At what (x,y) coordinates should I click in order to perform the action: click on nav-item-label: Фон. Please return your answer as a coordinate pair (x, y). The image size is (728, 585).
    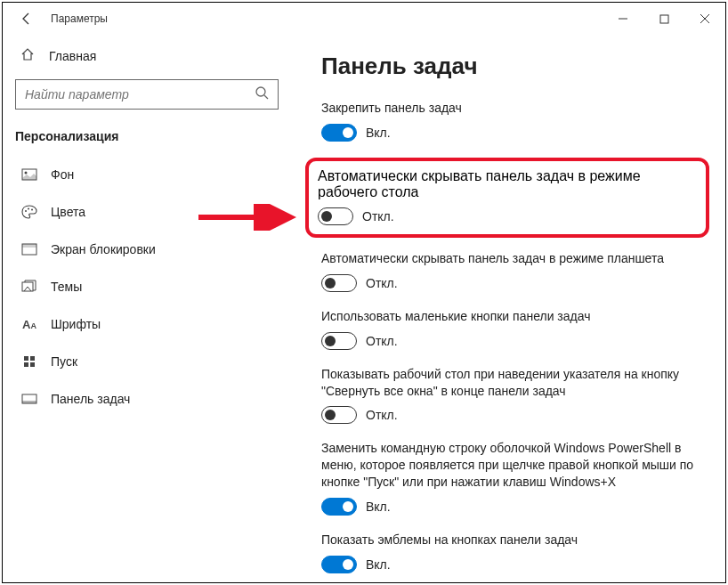
    Looking at the image, I should click on (62, 175).